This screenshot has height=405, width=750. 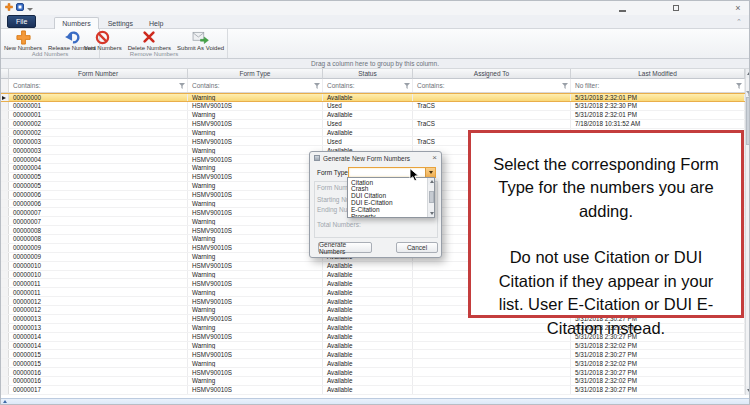 What do you see at coordinates (748, 390) in the screenshot?
I see `scroll-down-button` at bounding box center [748, 390].